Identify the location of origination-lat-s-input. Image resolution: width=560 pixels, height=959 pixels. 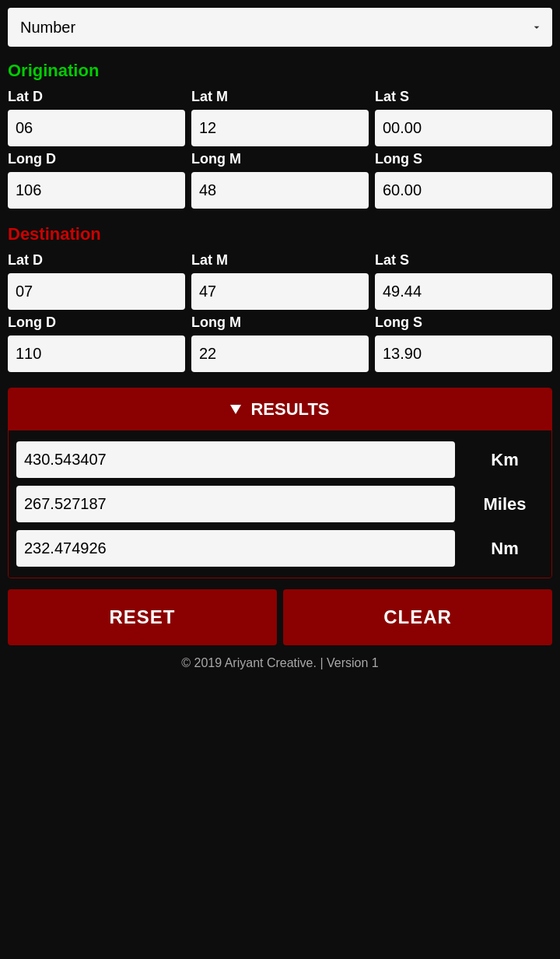
(464, 128).